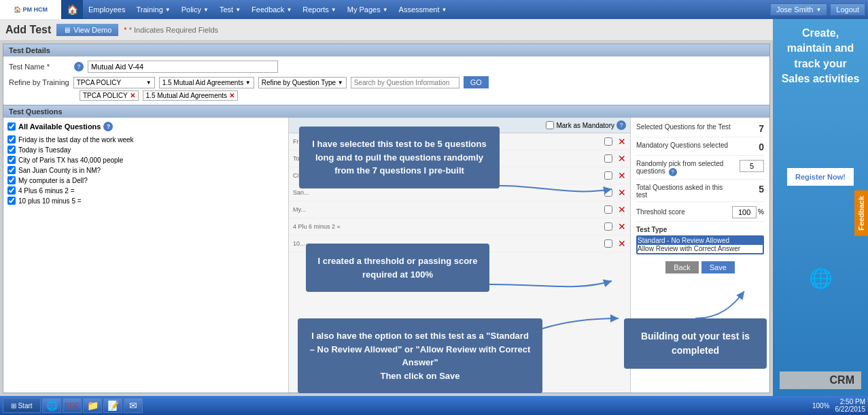 The image size is (868, 415). I want to click on total-questions-value: 5, so click(761, 189).